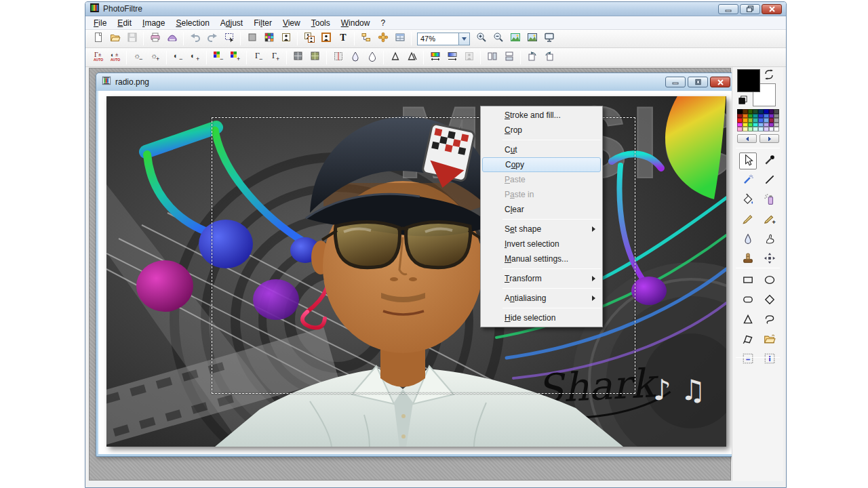 This screenshot has width=868, height=488. What do you see at coordinates (115, 39) in the screenshot?
I see `open-button` at bounding box center [115, 39].